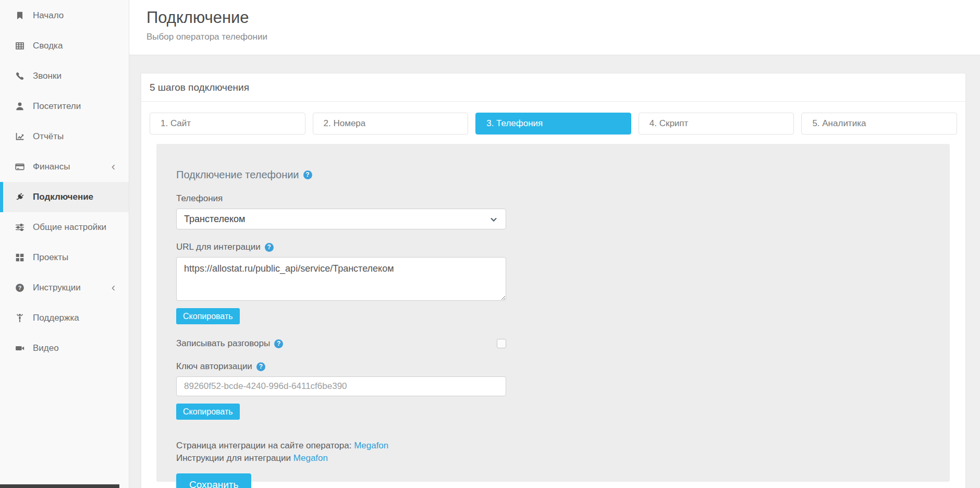 This screenshot has height=488, width=980. I want to click on plug-icon, so click(20, 197).